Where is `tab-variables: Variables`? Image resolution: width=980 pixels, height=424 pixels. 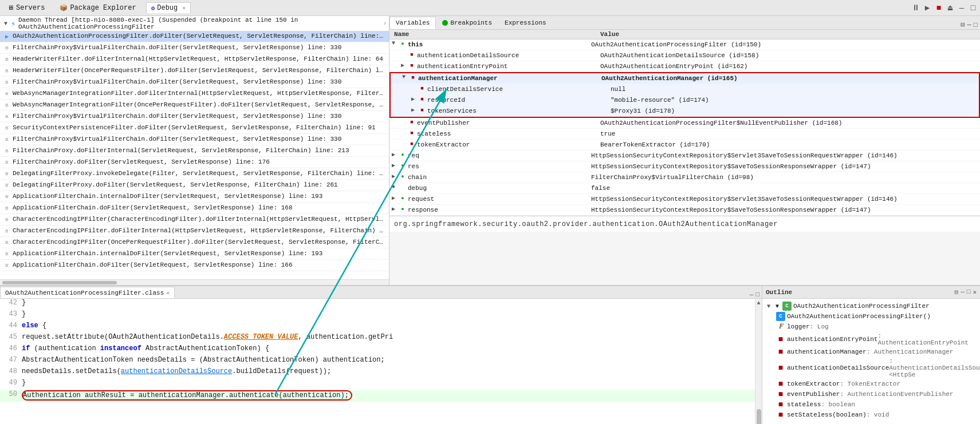
tab-variables: Variables is located at coordinates (412, 23).